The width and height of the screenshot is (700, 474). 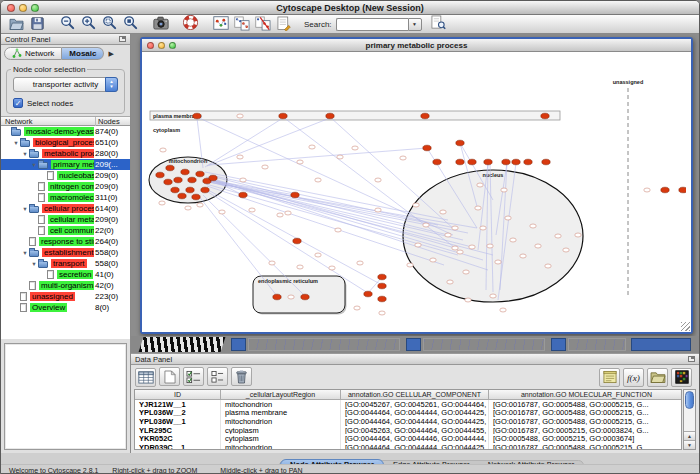 I want to click on resize-grip-icon, so click(x=686, y=326).